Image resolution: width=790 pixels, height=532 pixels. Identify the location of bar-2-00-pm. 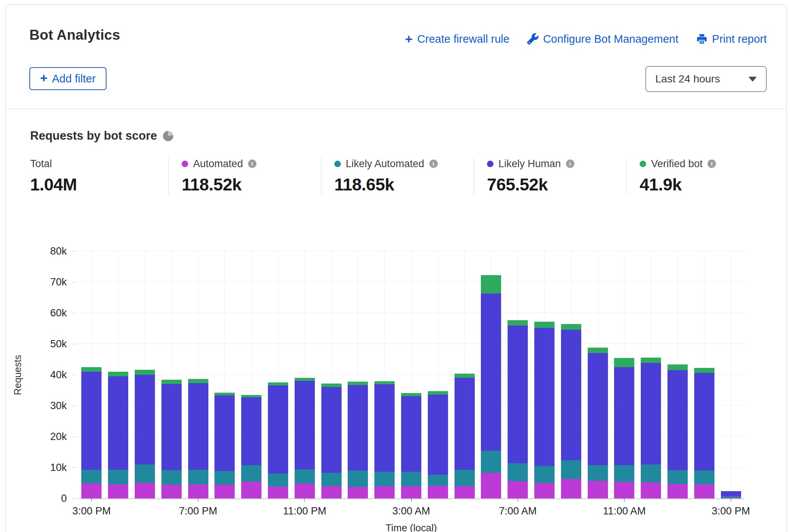
(705, 433).